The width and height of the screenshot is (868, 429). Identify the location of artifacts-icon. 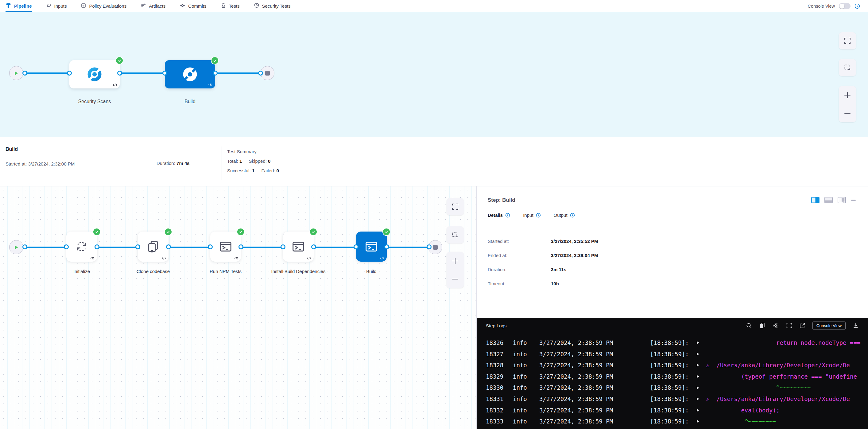
(144, 6).